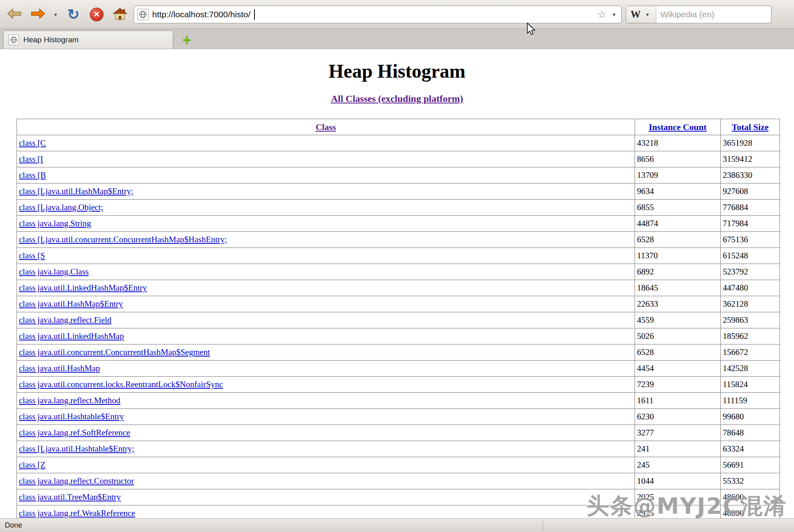  What do you see at coordinates (326, 401) in the screenshot?
I see `class-cell: class java.lang.reflect.Method` at bounding box center [326, 401].